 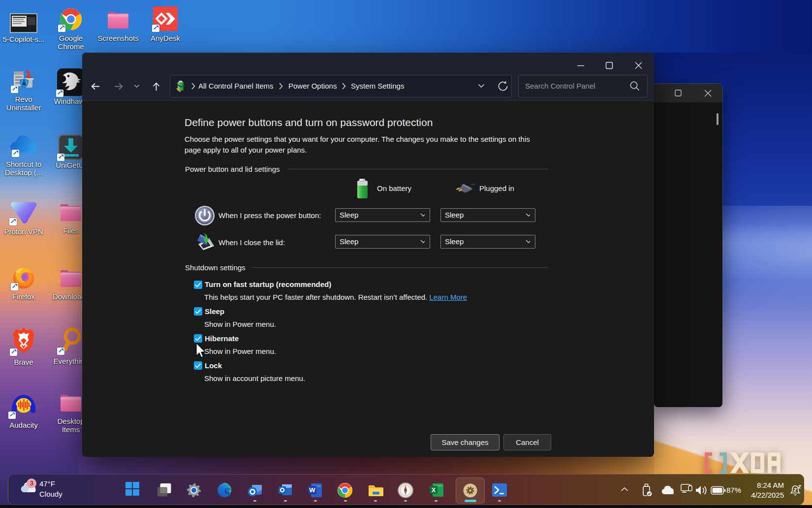 What do you see at coordinates (434, 490) in the screenshot?
I see `svg-text: X` at bounding box center [434, 490].